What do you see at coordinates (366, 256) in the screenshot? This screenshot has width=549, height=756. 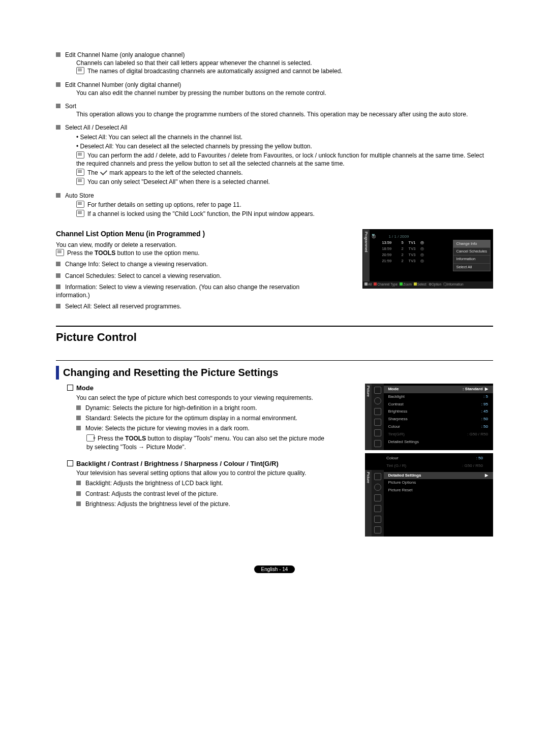 I see `sched-tab: Programmed` at bounding box center [366, 256].